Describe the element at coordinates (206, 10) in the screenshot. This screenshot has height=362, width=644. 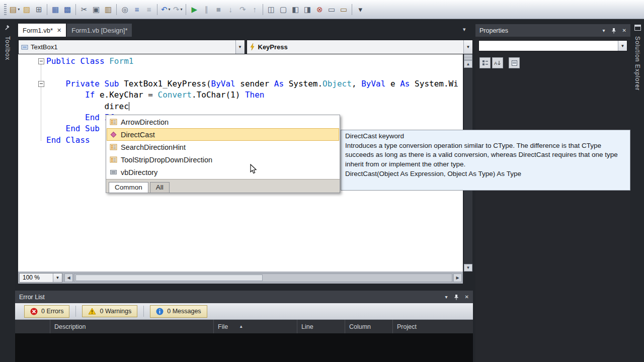
I see `break-all-icon: ∥` at that location.